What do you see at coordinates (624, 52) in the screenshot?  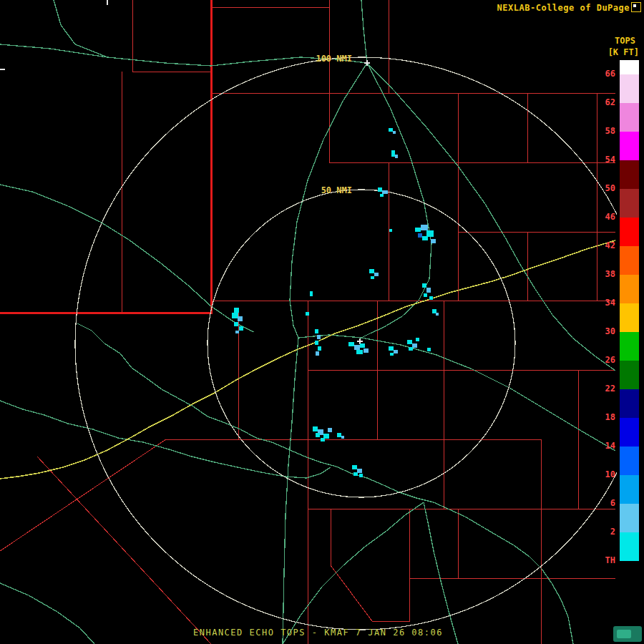 I see `colorbar-units-label: [K FT]` at bounding box center [624, 52].